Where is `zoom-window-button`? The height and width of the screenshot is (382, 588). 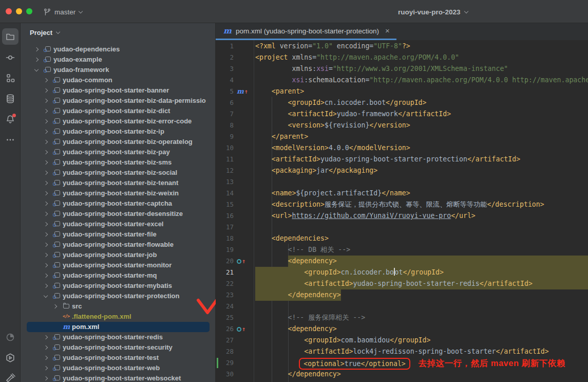 zoom-window-button is located at coordinates (29, 11).